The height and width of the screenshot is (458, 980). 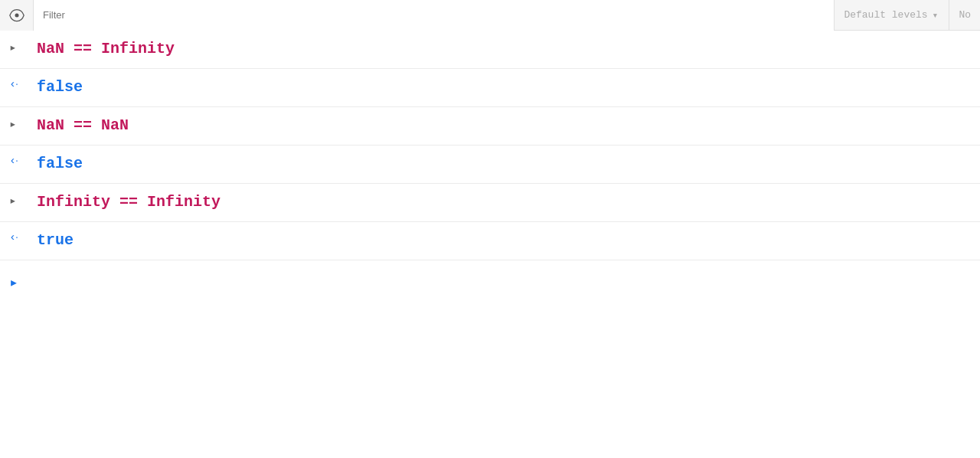 What do you see at coordinates (17, 15) in the screenshot?
I see `eye-icon` at bounding box center [17, 15].